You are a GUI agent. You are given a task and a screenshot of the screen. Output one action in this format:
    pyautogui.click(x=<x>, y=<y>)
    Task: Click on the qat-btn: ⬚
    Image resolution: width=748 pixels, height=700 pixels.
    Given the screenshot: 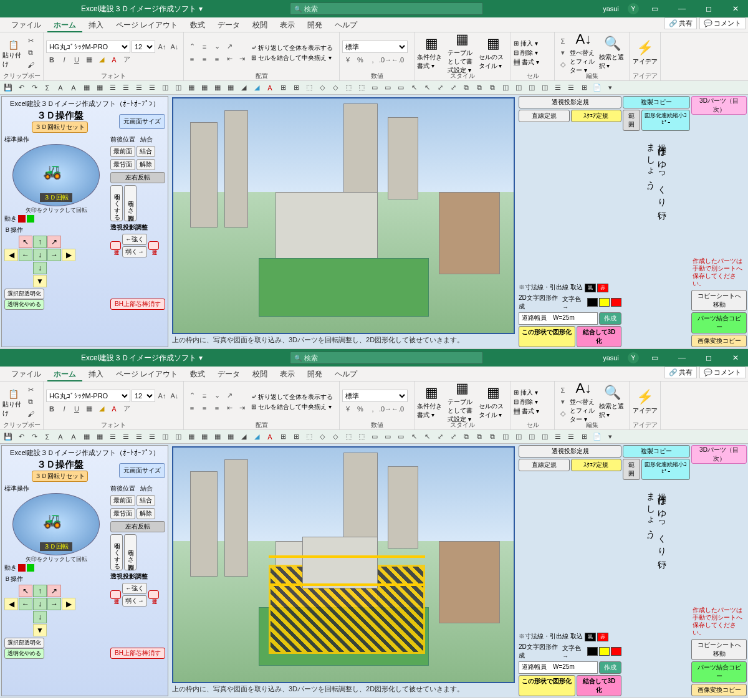 What is the action you would take?
    pyautogui.click(x=348, y=437)
    